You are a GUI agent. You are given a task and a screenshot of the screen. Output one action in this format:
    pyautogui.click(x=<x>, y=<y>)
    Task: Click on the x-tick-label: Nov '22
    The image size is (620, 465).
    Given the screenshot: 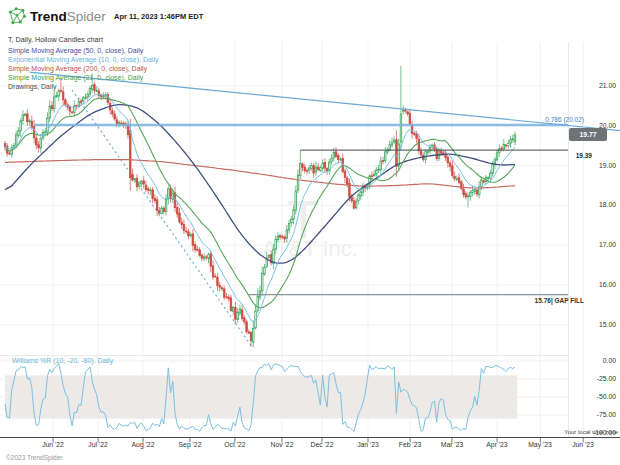 What is the action you would take?
    pyautogui.click(x=282, y=444)
    